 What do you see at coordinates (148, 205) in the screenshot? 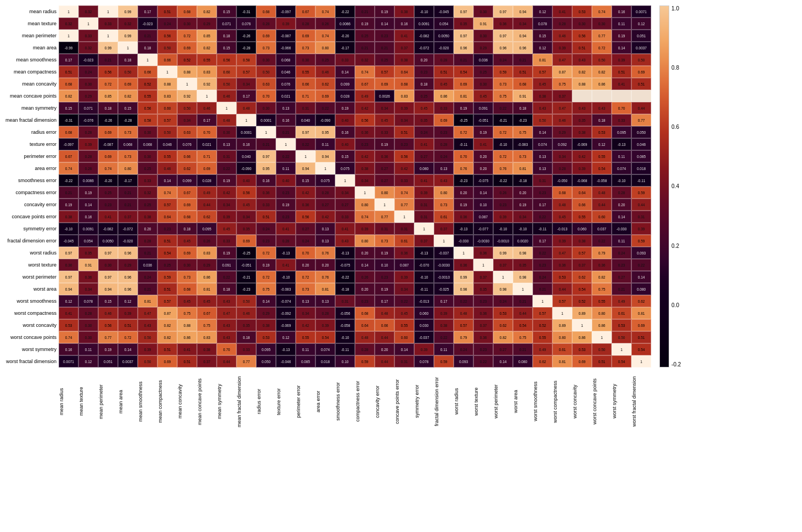
I see `heatmap-cell: 0.25` at bounding box center [148, 205].